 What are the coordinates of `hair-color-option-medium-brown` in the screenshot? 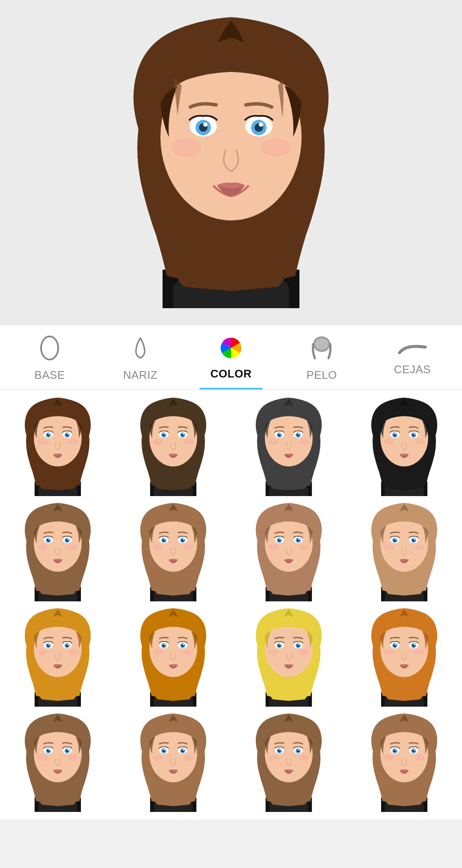 It's located at (173, 447).